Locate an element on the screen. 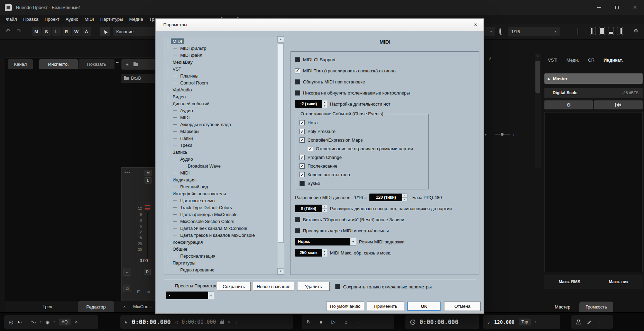  tree-item: Цвета треков и каналов MixConsole is located at coordinates (221, 235).